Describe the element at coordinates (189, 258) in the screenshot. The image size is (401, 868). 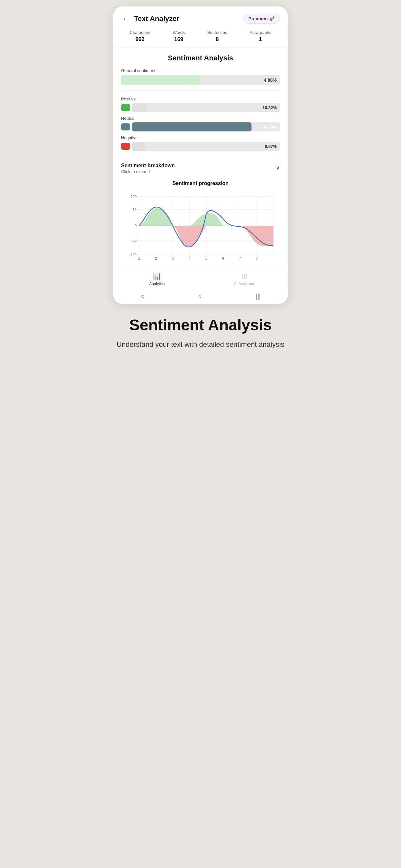
I see `svg-text: 4` at that location.